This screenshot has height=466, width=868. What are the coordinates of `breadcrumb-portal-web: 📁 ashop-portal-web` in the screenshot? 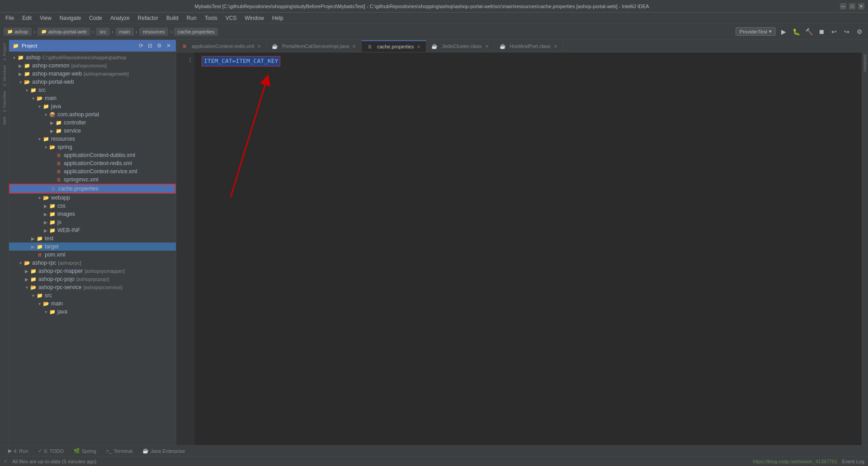 It's located at (64, 32).